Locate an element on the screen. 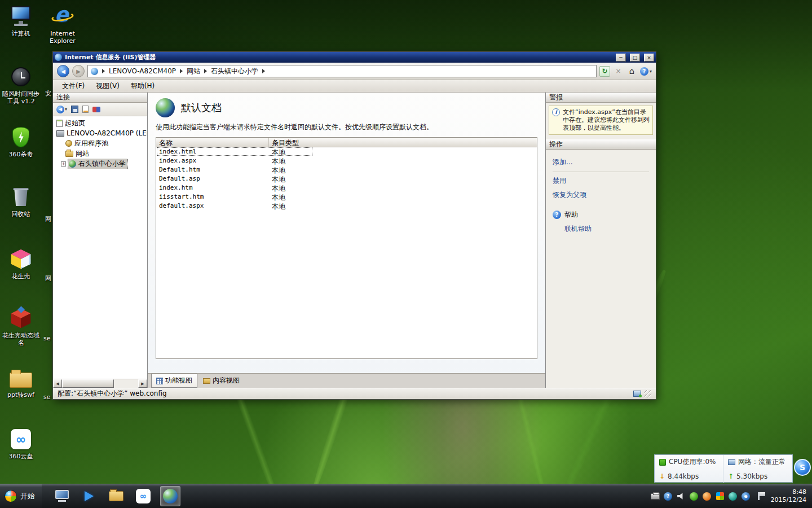  revert-to-parent-link: 恢复为父项 is located at coordinates (601, 195).